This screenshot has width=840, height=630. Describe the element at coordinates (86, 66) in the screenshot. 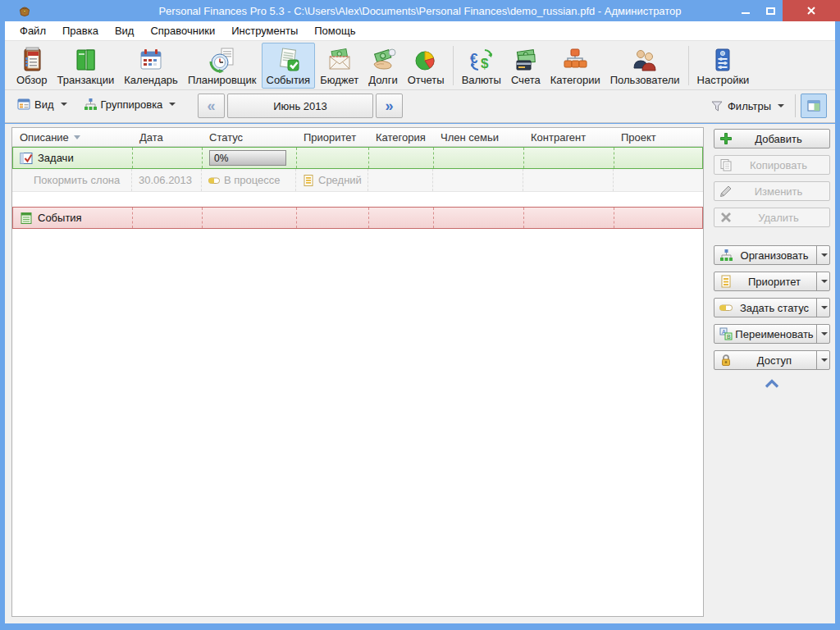

I see `toolbar-button-transactions: Транзакции` at that location.